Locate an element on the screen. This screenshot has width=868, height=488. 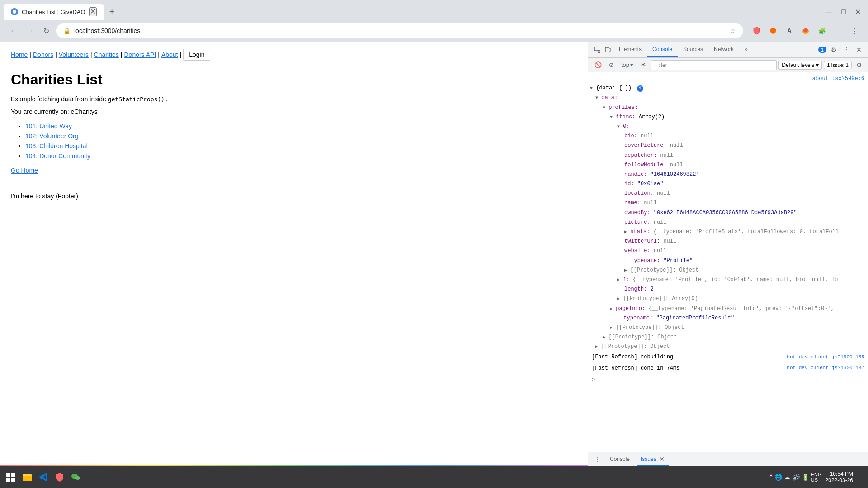
console-tree-prototype-4: ▶ [[Prototype]]: Object is located at coordinates (728, 347).